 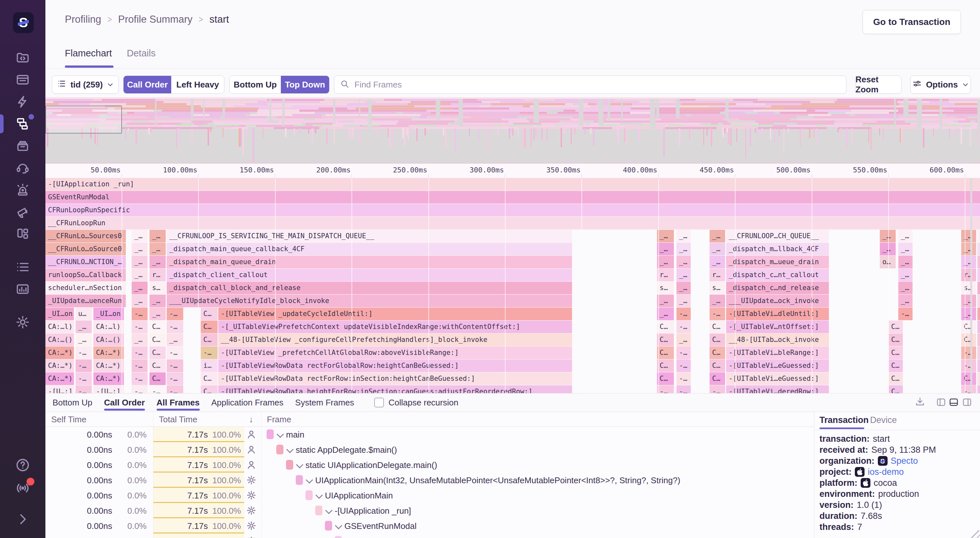 I want to click on frame-name: CFRunLoopRunSpecific, so click(x=399, y=537).